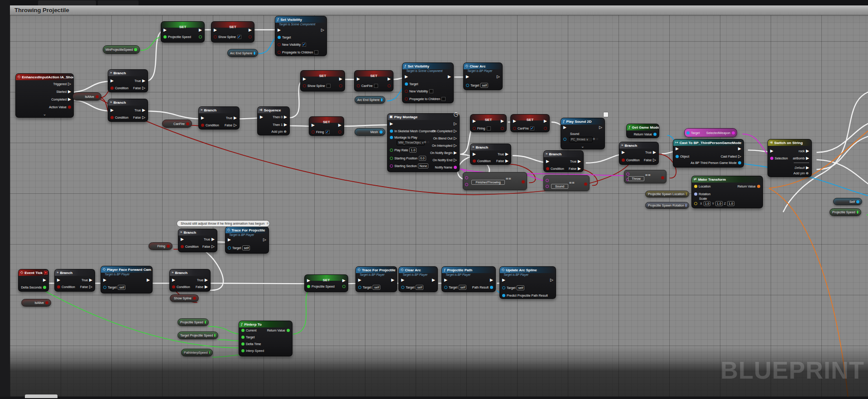 This screenshot has height=399, width=868. What do you see at coordinates (210, 352) in the screenshot?
I see `path-interp-speed-output-pin` at bounding box center [210, 352].